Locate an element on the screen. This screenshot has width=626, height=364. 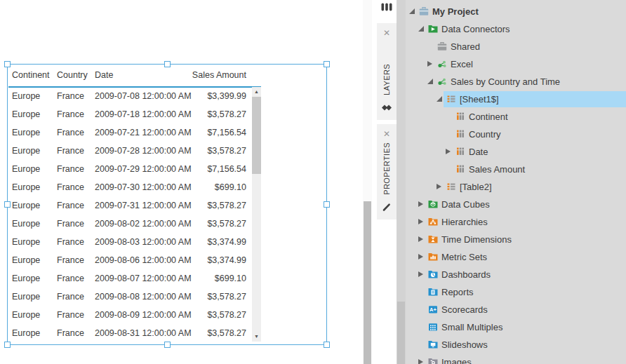
scroll-down-icon: ▼ is located at coordinates (257, 337).